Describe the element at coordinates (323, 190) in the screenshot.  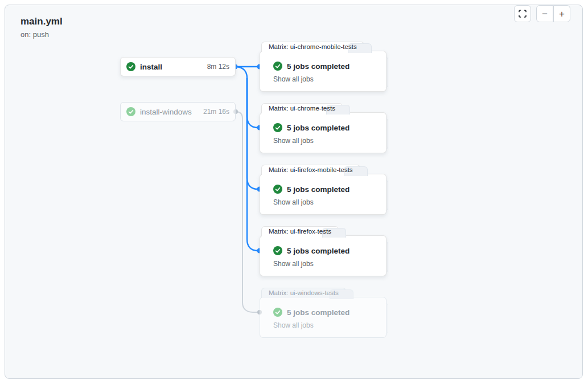
I see `matrix-group-ui-firefox-mobile-tests: Matrix: ui-firefox-mobile-tests 5 jobs c…` at that location.